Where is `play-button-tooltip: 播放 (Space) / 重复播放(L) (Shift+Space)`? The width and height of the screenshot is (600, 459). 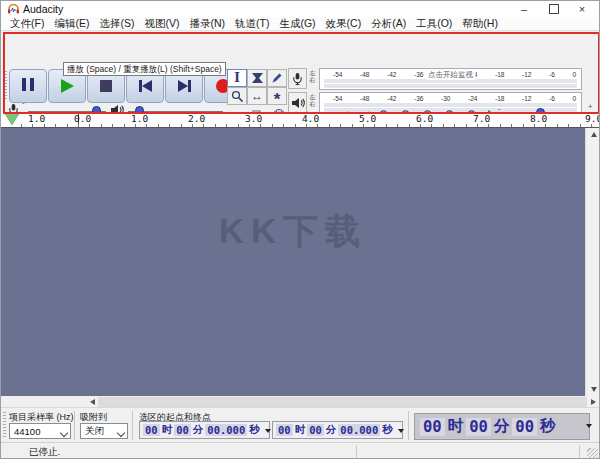 play-button-tooltip: 播放 (Space) / 重复播放(L) (Shift+Space) is located at coordinates (144, 69).